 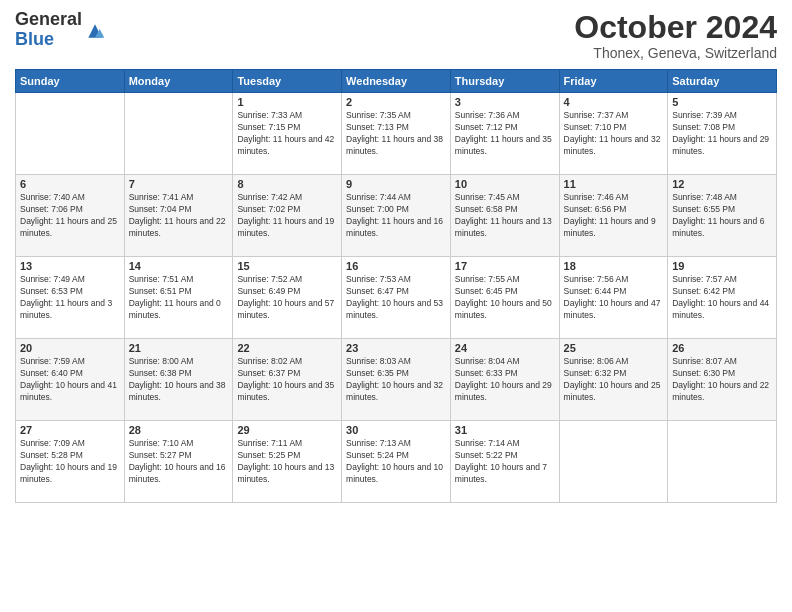 I want to click on calendar-week-row: 13Sunrise: 7:49 AMSunset: 6:53 PMDayligh…, so click(x=396, y=298).